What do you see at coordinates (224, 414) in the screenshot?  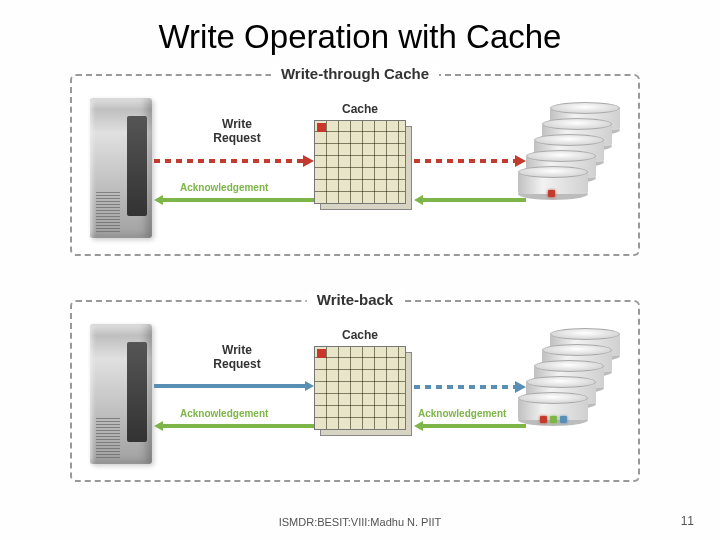 I see `ack-label-left: Acknowledgement` at bounding box center [224, 414].